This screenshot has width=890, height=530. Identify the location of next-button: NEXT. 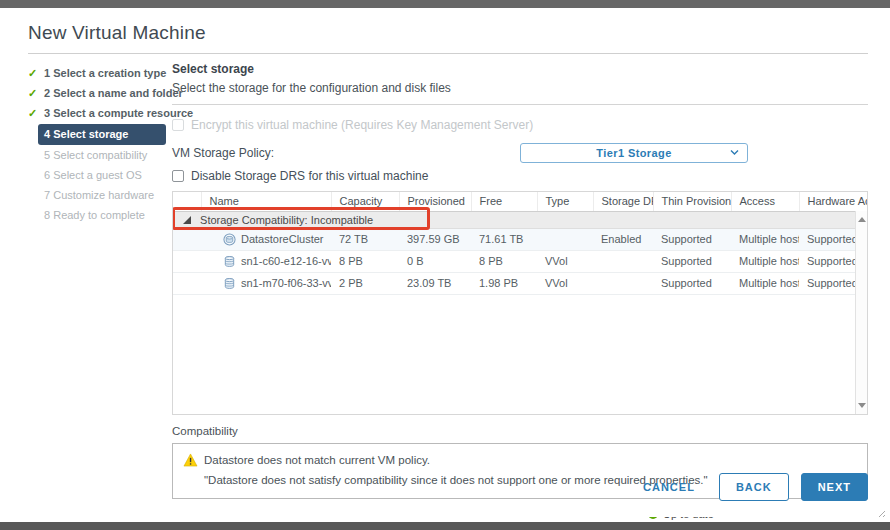
(834, 487).